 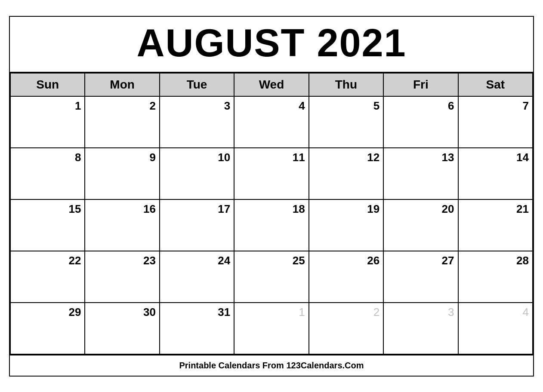 I want to click on weekday-header-sat: Sat, so click(x=496, y=85).